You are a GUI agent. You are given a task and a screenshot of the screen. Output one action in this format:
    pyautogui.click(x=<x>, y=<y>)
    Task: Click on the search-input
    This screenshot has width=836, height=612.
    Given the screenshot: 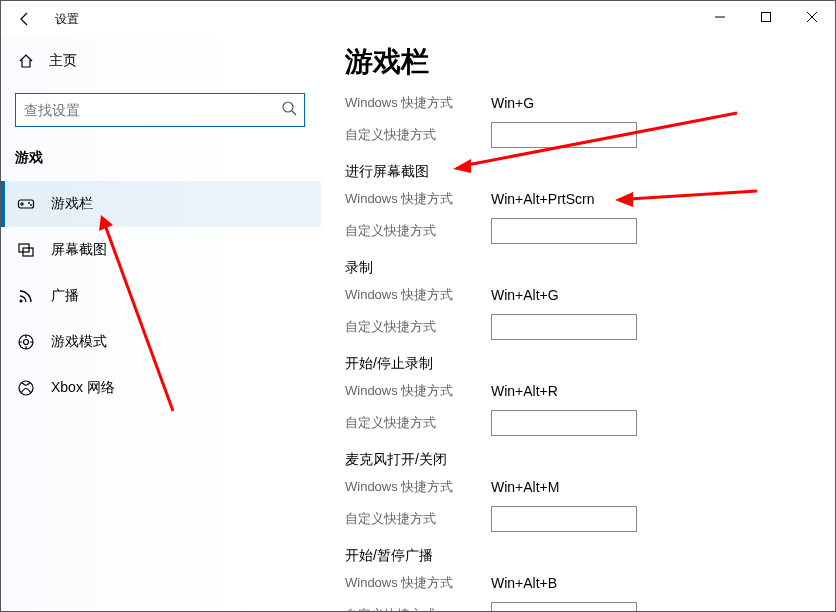 What is the action you would take?
    pyautogui.click(x=160, y=110)
    